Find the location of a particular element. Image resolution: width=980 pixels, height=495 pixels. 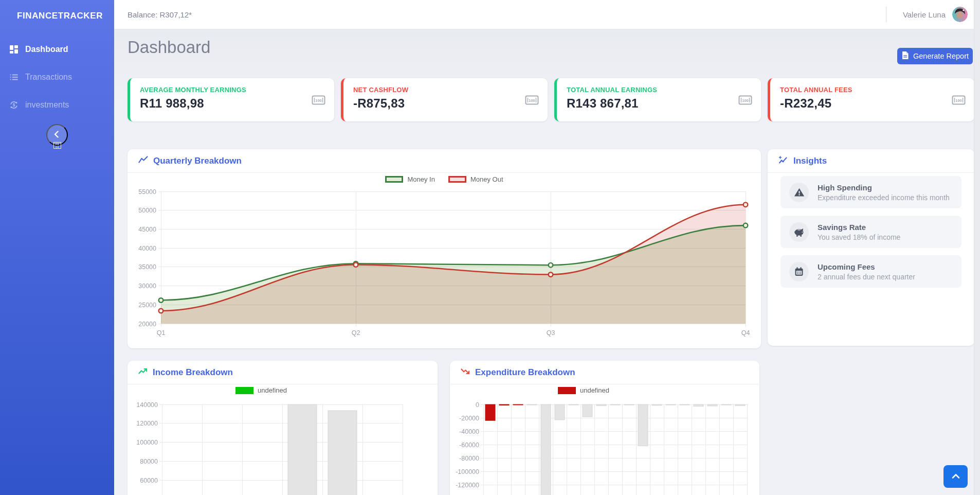

sidebar-item-transactions: Transactions is located at coordinates (57, 77).